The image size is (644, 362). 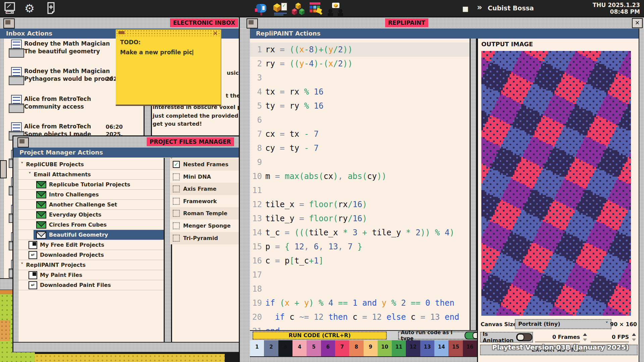 What do you see at coordinates (385, 348) in the screenshot?
I see `palette-swatch-10: 10` at bounding box center [385, 348].